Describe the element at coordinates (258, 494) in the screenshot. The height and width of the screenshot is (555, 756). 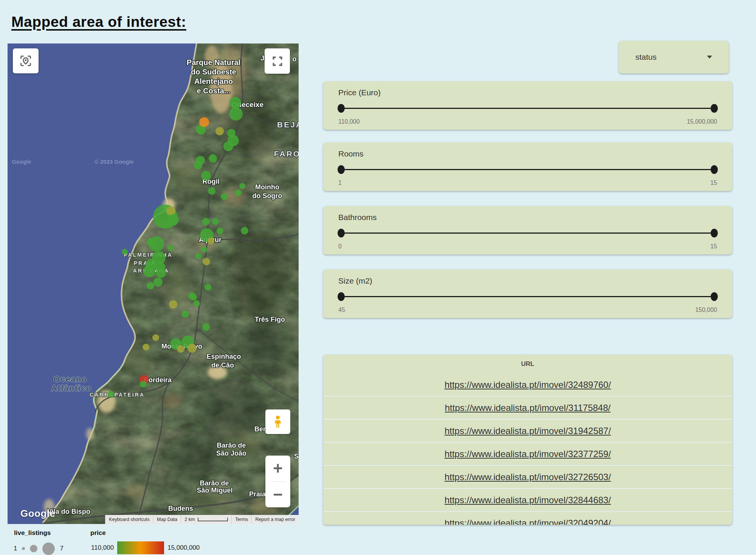
I see `map-label-praia: Praia` at that location.